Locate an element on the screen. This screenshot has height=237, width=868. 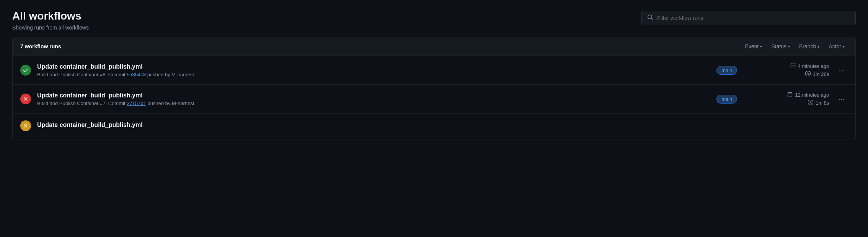
workflow-subtitle: Build and Publish Container #8: Commit 5… is located at coordinates (365, 74).